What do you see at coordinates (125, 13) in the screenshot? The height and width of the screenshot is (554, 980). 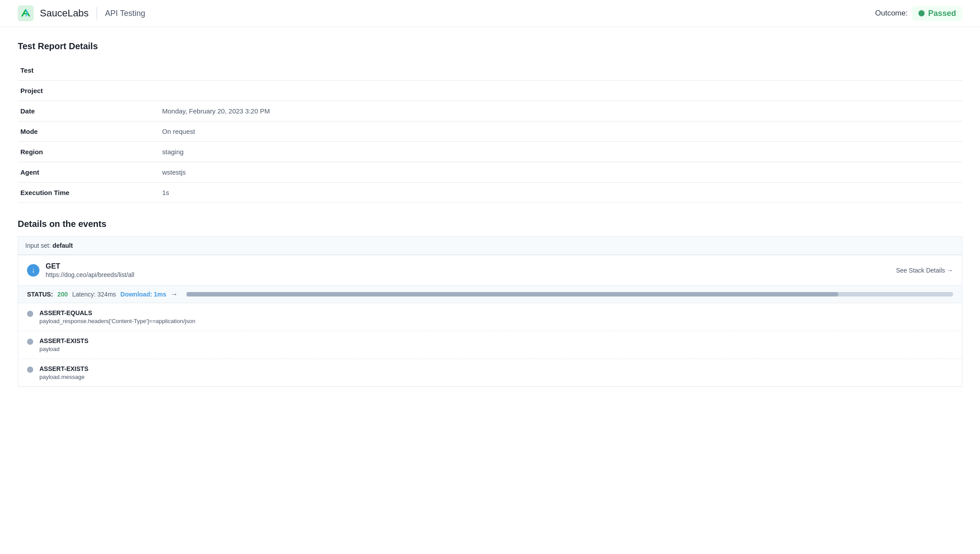 I see `product-label: API Testing` at bounding box center [125, 13].